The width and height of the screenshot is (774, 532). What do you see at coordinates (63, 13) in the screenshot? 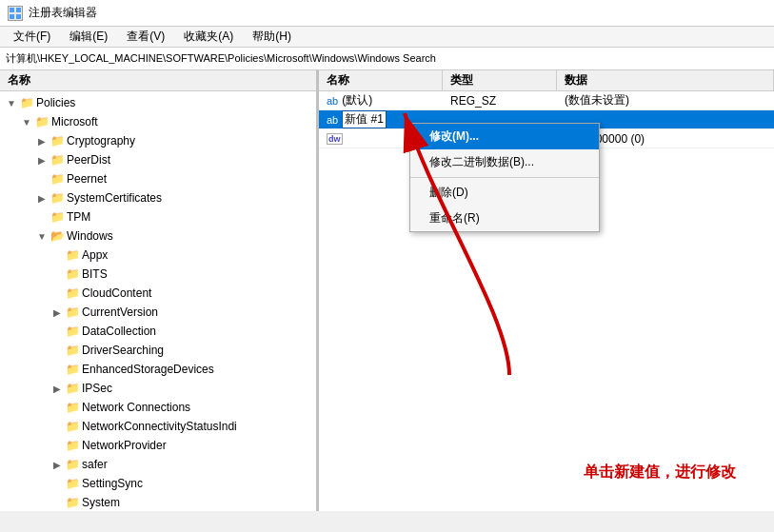
I see `window-title: 注册表编辑器` at bounding box center [63, 13].